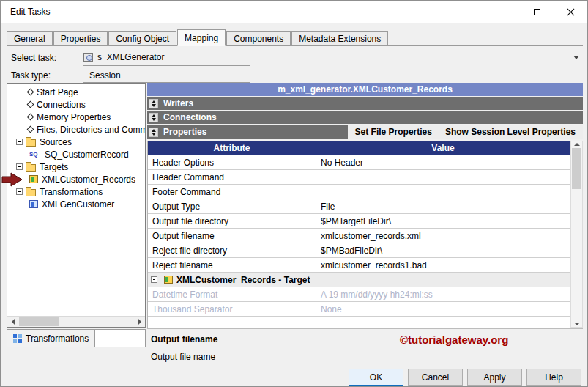 The height and width of the screenshot is (387, 588). I want to click on close-button, so click(570, 12).